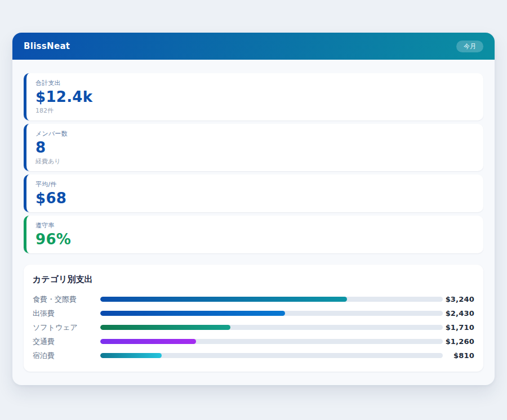 This screenshot has width=507, height=420. Describe the element at coordinates (66, 356) in the screenshot. I see `category-label: 宿泊費` at that location.